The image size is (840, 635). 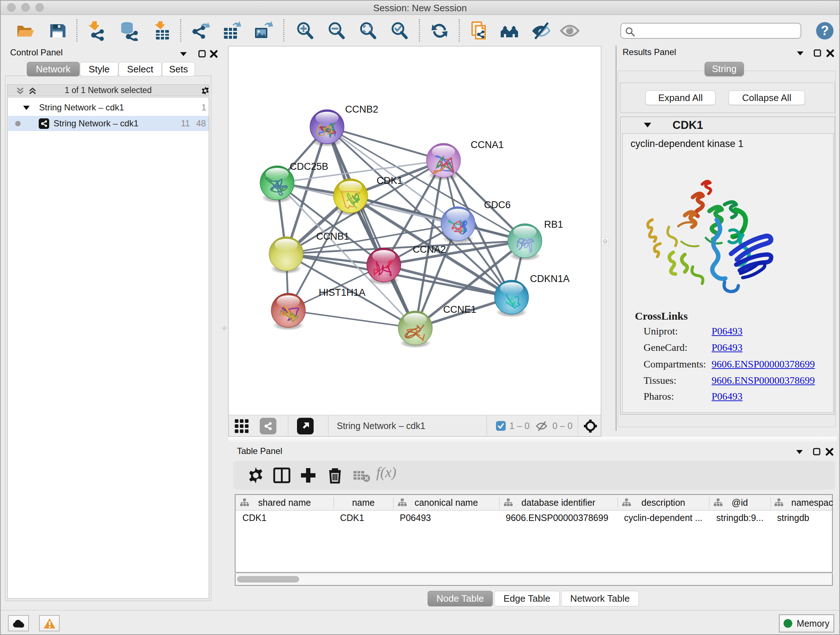 What do you see at coordinates (532, 295) in the screenshot?
I see `network-node-CDKN1A: CDKN1A` at bounding box center [532, 295].